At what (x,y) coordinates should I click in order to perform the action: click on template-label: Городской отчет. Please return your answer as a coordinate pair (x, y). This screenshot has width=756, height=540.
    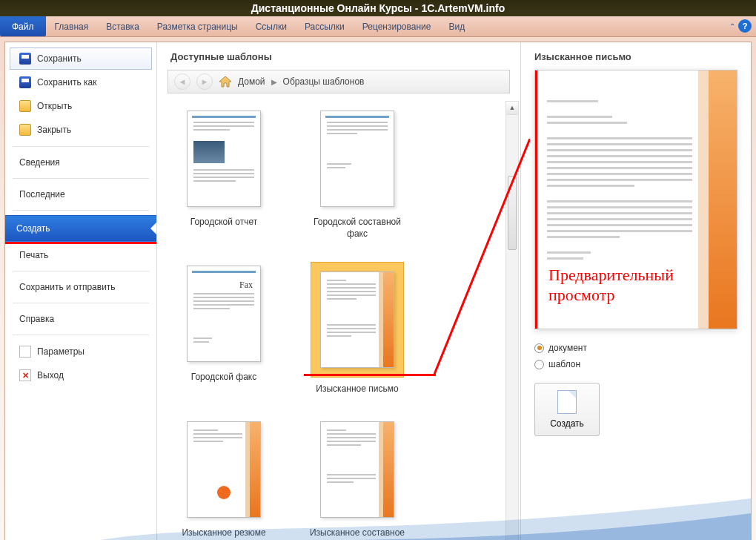
    Looking at the image, I should click on (224, 223).